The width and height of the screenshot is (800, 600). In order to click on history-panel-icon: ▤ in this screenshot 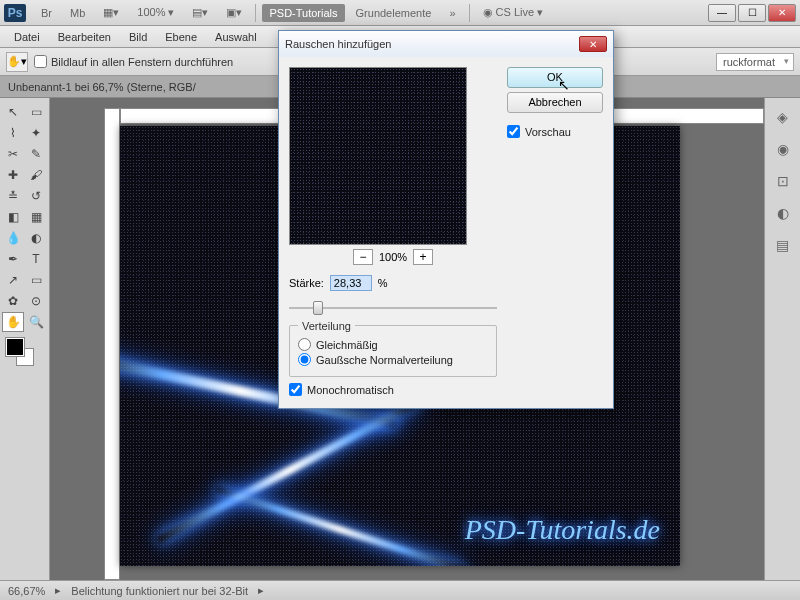, I will do `click(783, 245)`.